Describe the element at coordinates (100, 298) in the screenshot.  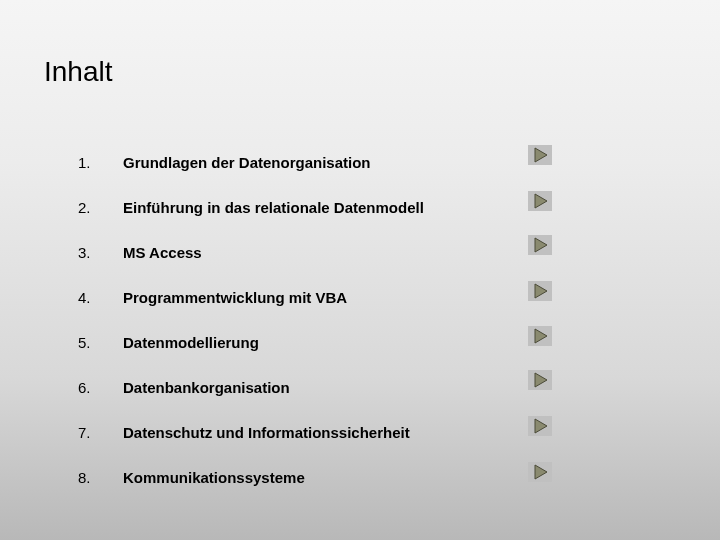
I see `toc-number: 4.` at that location.